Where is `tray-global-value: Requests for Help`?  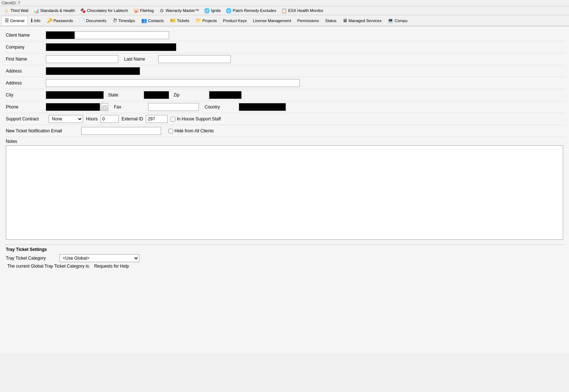 tray-global-value: Requests for Help is located at coordinates (111, 266).